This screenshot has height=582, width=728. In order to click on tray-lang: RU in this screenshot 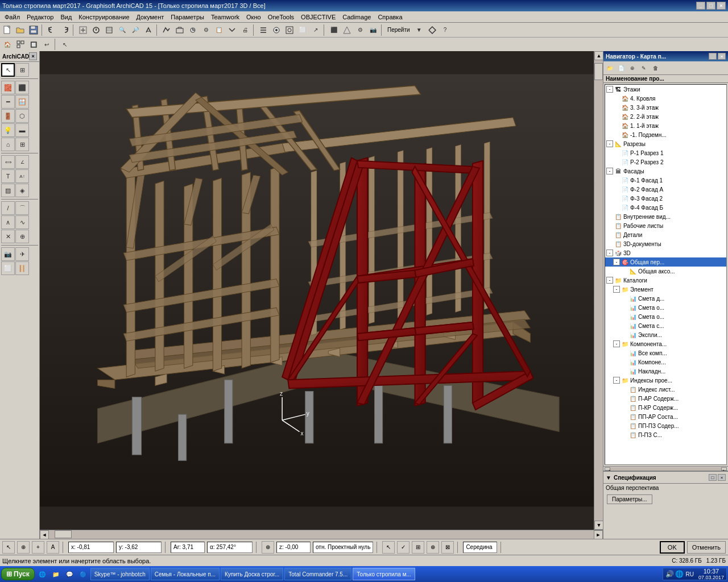, I will do `click(690, 574)`.